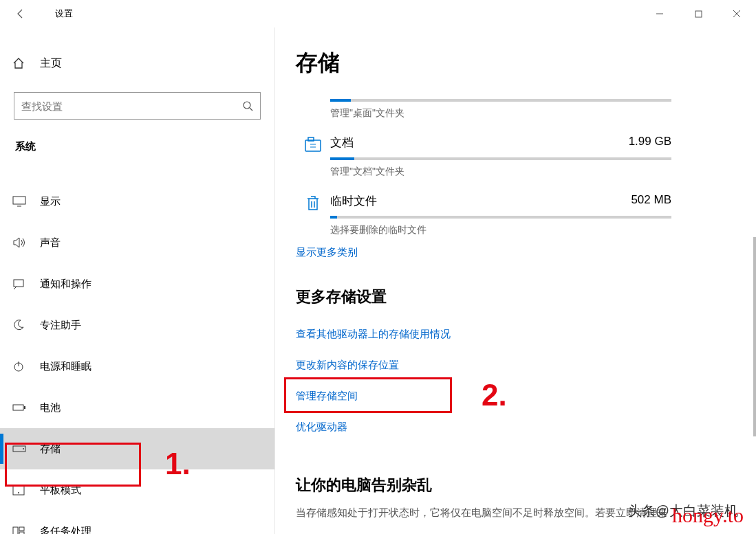  Describe the element at coordinates (66, 367) in the screenshot. I see `sidebar-item-label: 电源和睡眠` at that location.